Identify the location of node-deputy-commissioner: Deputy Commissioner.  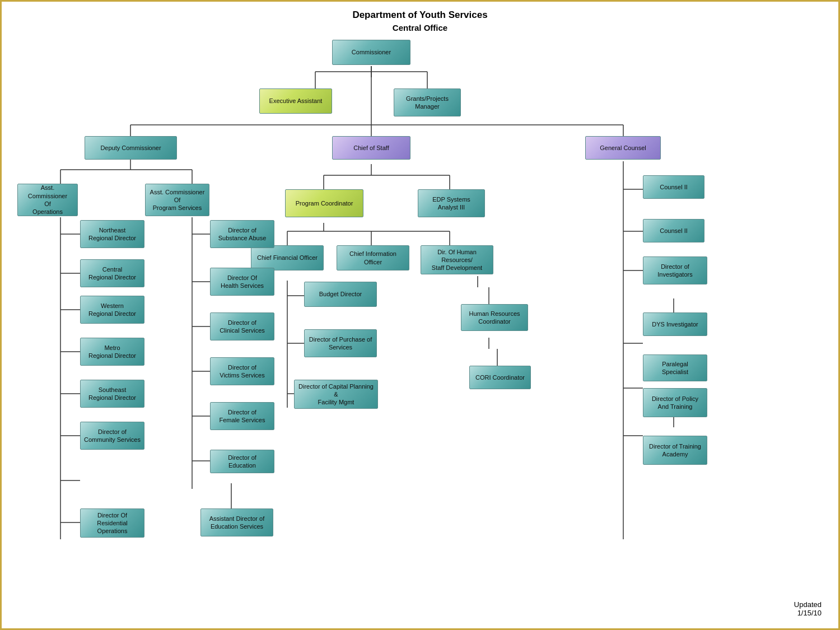
(131, 148).